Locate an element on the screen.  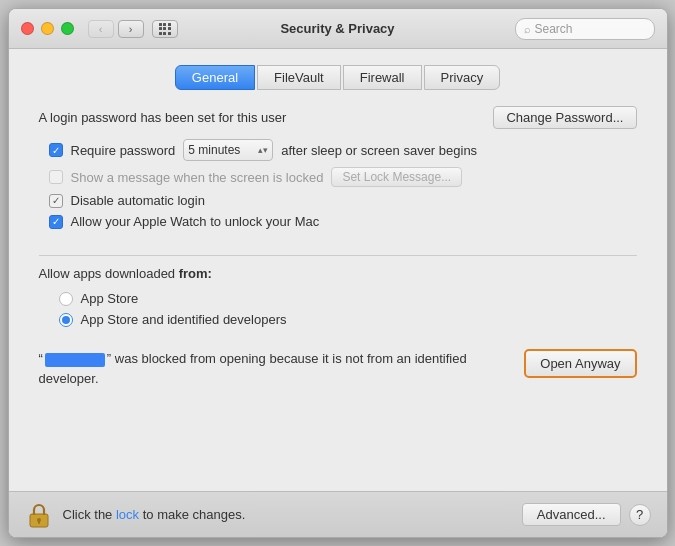
tab-general: General is located at coordinates (215, 78).